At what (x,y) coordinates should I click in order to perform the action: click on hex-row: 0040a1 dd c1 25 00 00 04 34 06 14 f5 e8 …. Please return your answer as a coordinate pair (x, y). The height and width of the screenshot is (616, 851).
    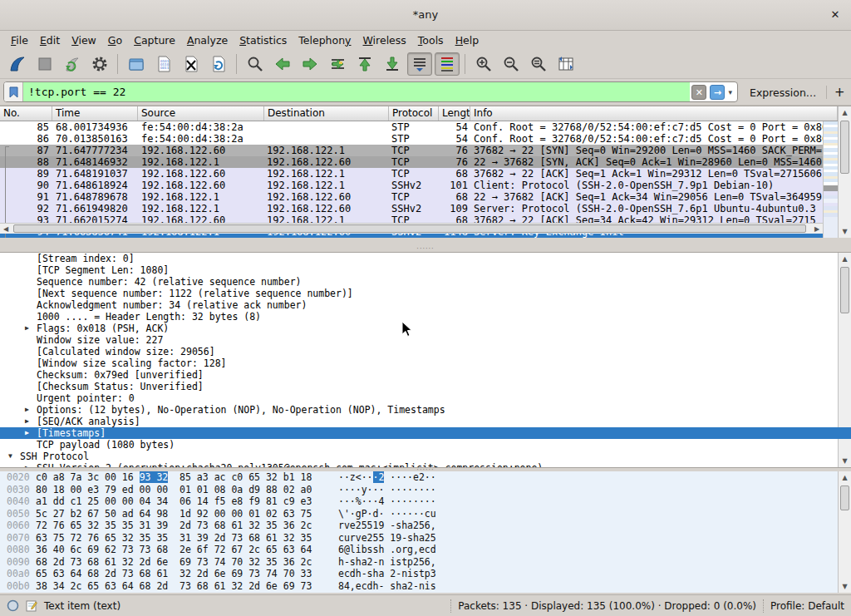
    Looking at the image, I should click on (426, 502).